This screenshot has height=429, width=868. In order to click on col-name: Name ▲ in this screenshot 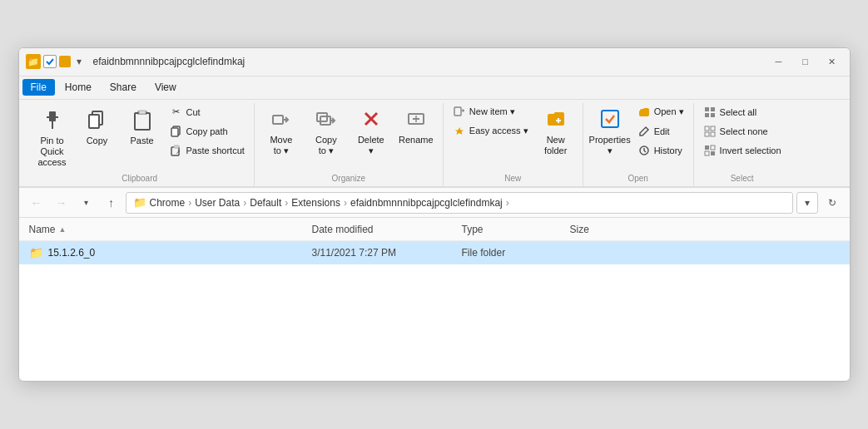, I will do `click(171, 229)`.